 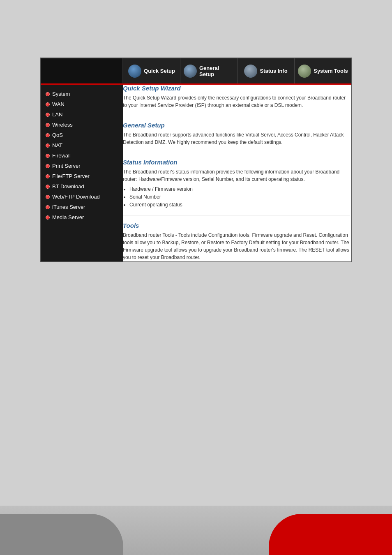 I want to click on section-title-general-setup: General Setup, so click(x=236, y=125).